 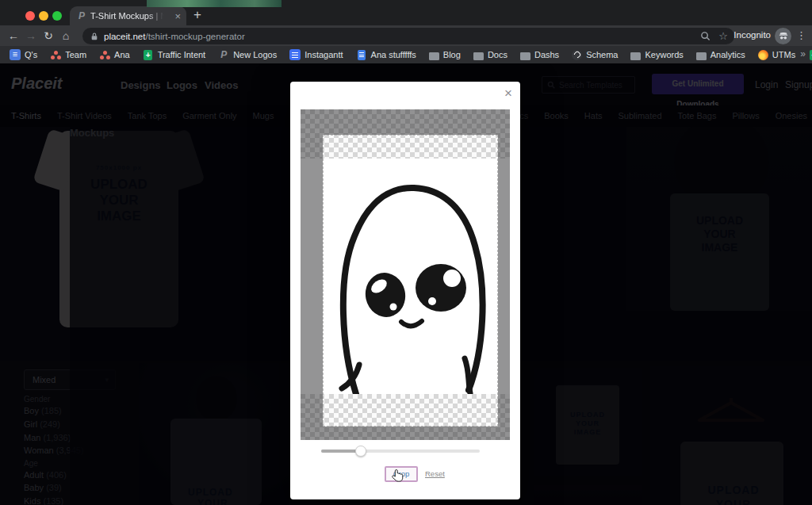 I want to click on forward-icon: →, so click(x=31, y=36).